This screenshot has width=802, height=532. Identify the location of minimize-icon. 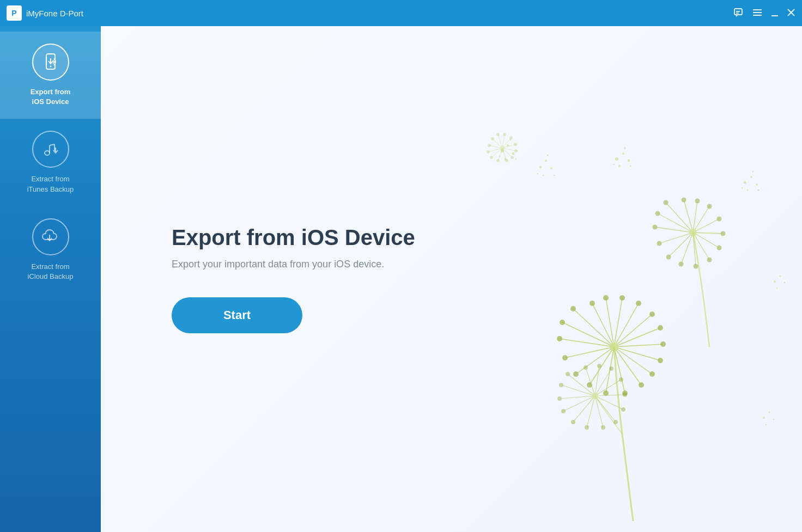
(775, 13).